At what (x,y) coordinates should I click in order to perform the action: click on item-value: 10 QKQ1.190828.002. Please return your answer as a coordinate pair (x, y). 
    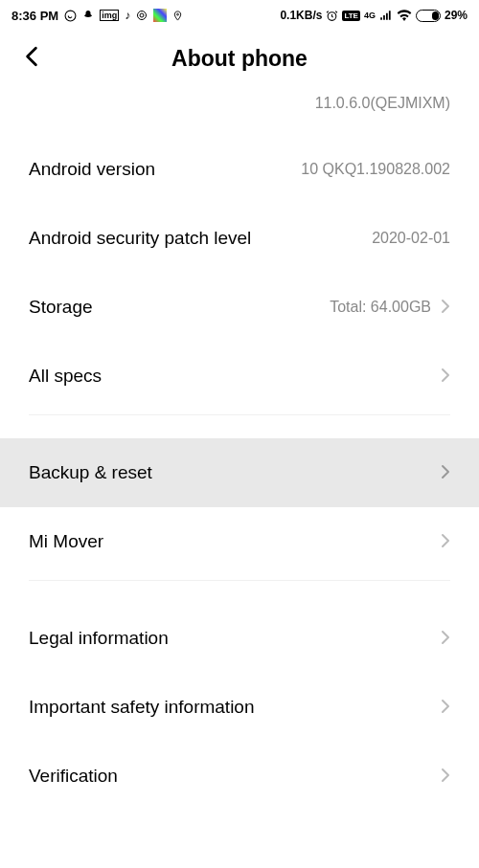
    Looking at the image, I should click on (376, 169).